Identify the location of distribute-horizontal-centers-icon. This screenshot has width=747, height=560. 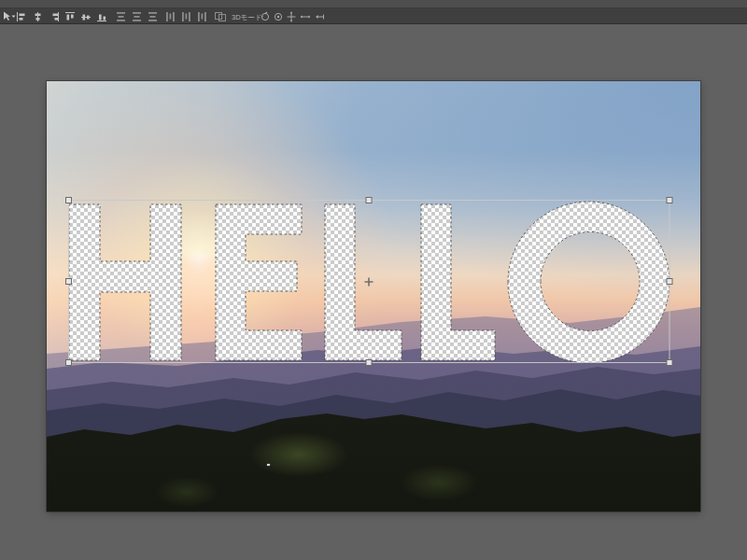
(187, 17).